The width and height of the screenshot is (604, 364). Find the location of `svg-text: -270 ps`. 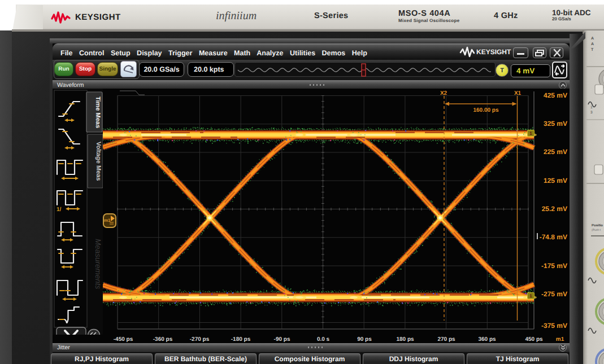

svg-text: -270 ps is located at coordinates (200, 340).